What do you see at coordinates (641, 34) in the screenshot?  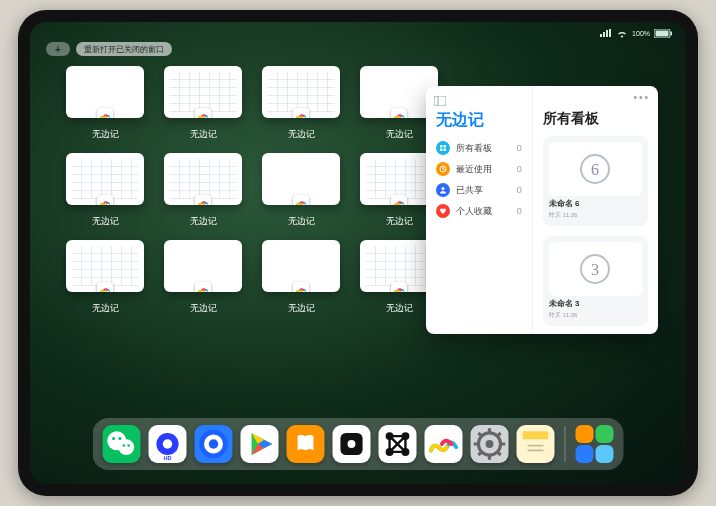 I see `battery-percent: 100%` at bounding box center [641, 34].